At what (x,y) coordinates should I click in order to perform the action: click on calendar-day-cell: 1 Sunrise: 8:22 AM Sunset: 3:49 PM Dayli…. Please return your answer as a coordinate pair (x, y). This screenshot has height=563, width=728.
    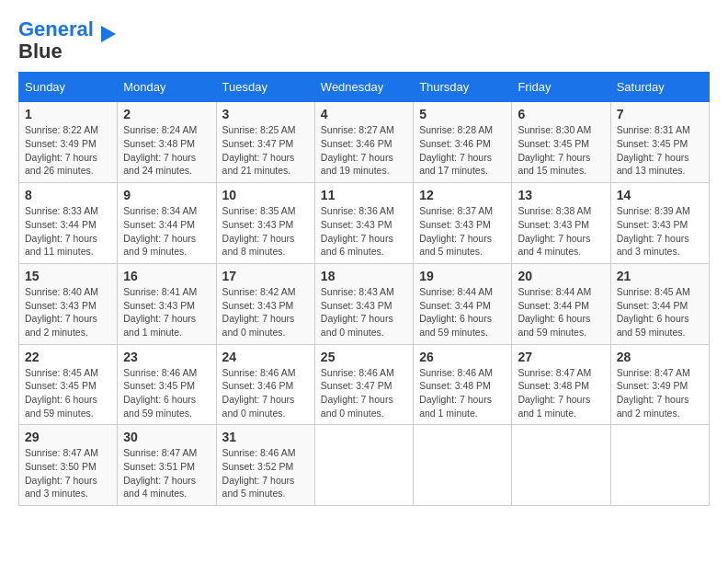
    Looking at the image, I should click on (68, 143).